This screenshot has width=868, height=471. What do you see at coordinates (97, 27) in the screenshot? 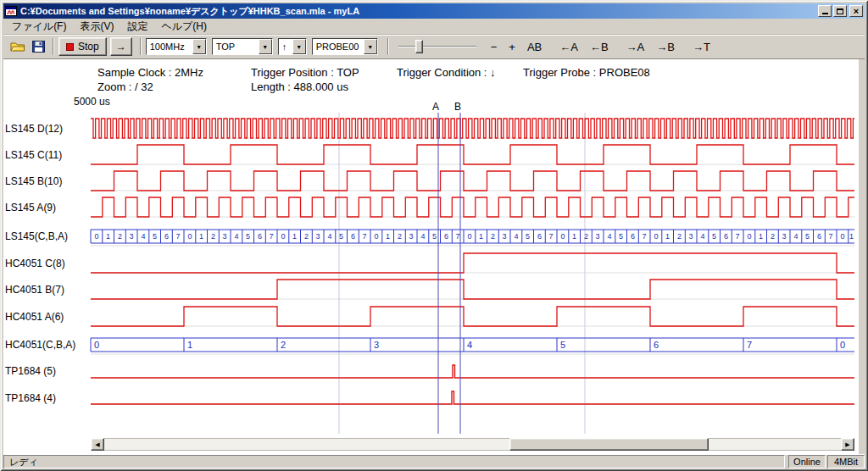
I see `menu-view: 表示(V)` at bounding box center [97, 27].